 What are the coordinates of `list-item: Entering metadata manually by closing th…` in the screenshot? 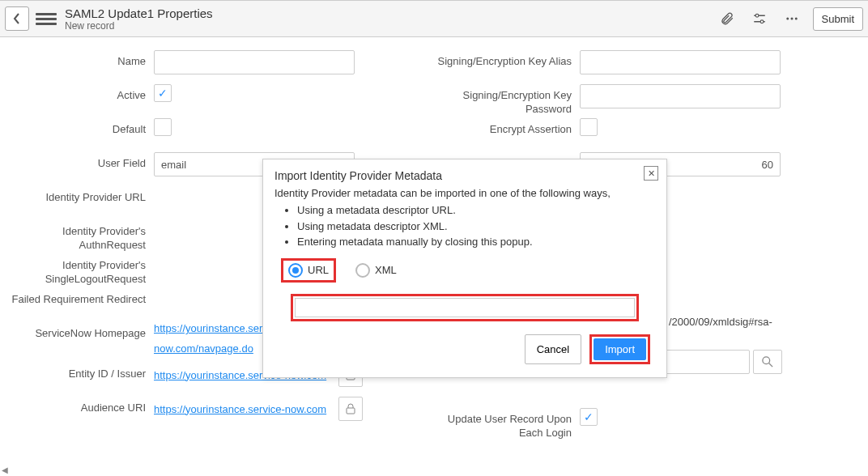 It's located at (476, 242).